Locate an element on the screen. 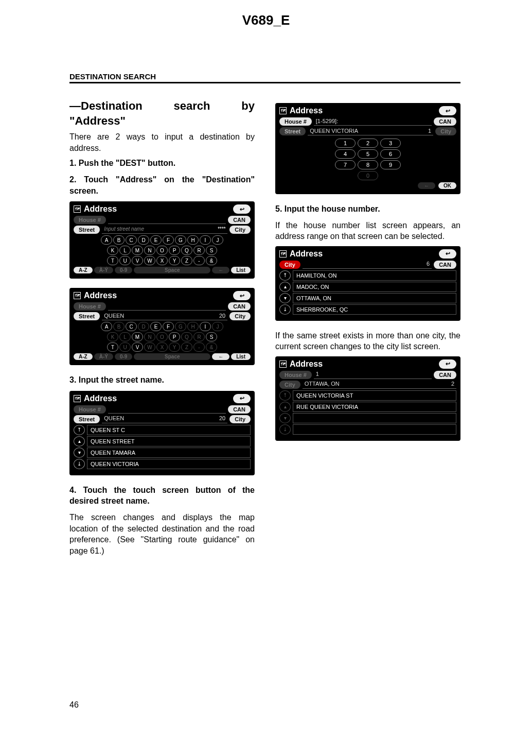 The image size is (532, 756). key--: - is located at coordinates (199, 261).